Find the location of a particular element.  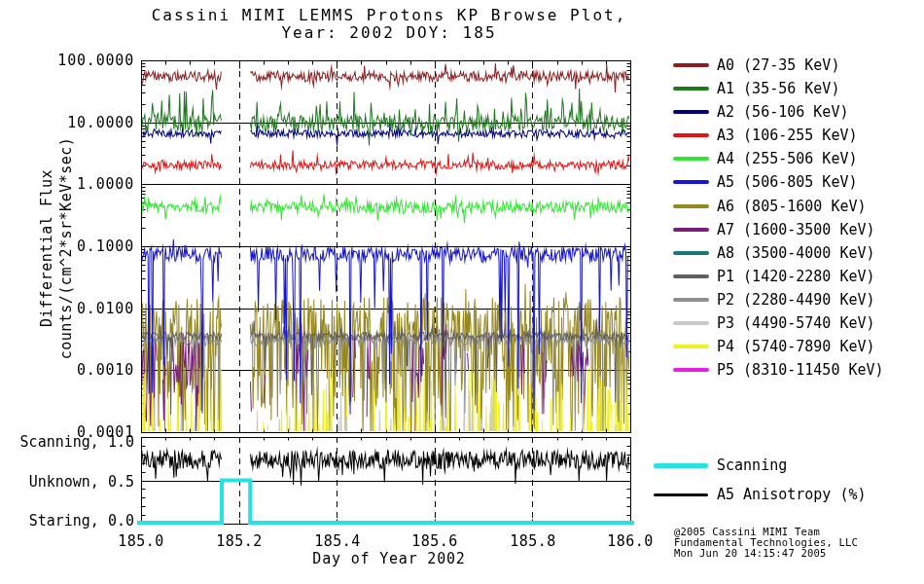

legend-swatch-anisotropy is located at coordinates (681, 494).